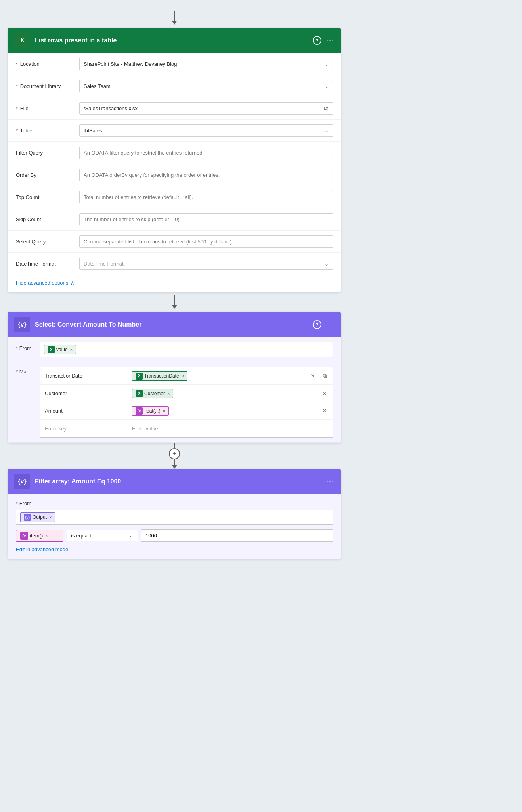 The width and height of the screenshot is (522, 812). What do you see at coordinates (206, 220) in the screenshot?
I see `skip-count-input` at bounding box center [206, 220].